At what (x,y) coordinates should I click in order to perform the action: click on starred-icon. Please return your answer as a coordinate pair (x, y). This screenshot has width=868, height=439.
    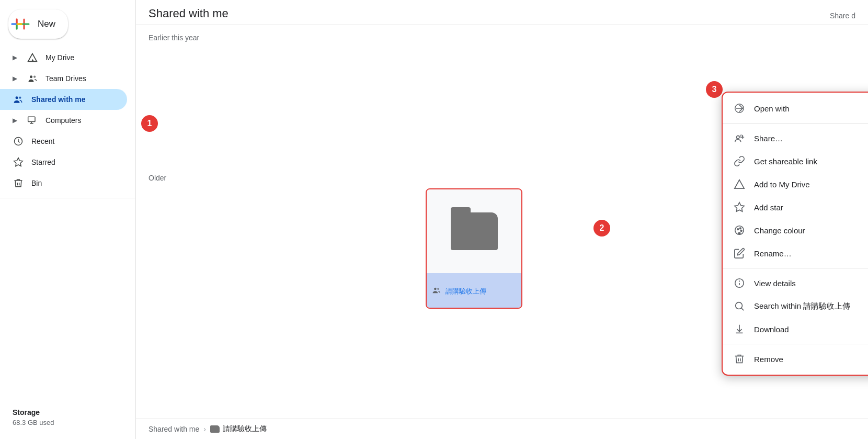
    Looking at the image, I should click on (18, 162).